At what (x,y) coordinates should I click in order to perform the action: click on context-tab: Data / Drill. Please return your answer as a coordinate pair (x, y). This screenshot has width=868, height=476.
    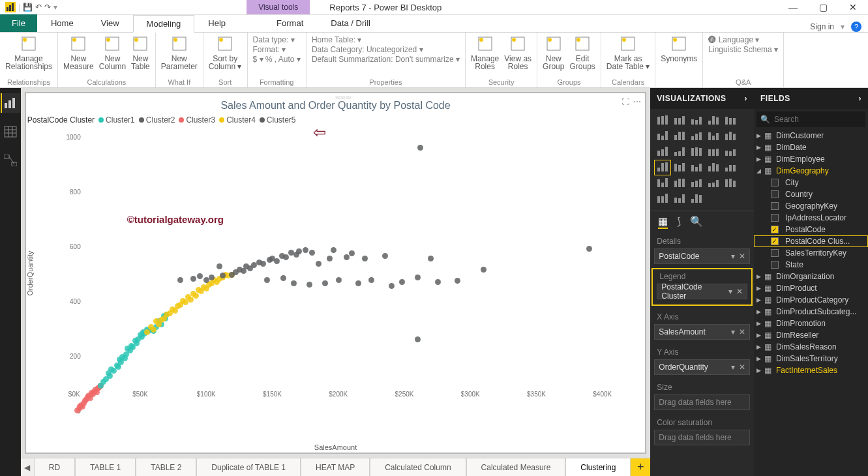
    Looking at the image, I should click on (351, 23).